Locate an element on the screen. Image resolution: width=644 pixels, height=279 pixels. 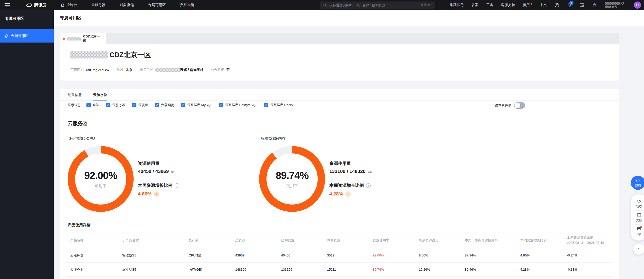
hamburger-menu-icon is located at coordinates (7, 5).